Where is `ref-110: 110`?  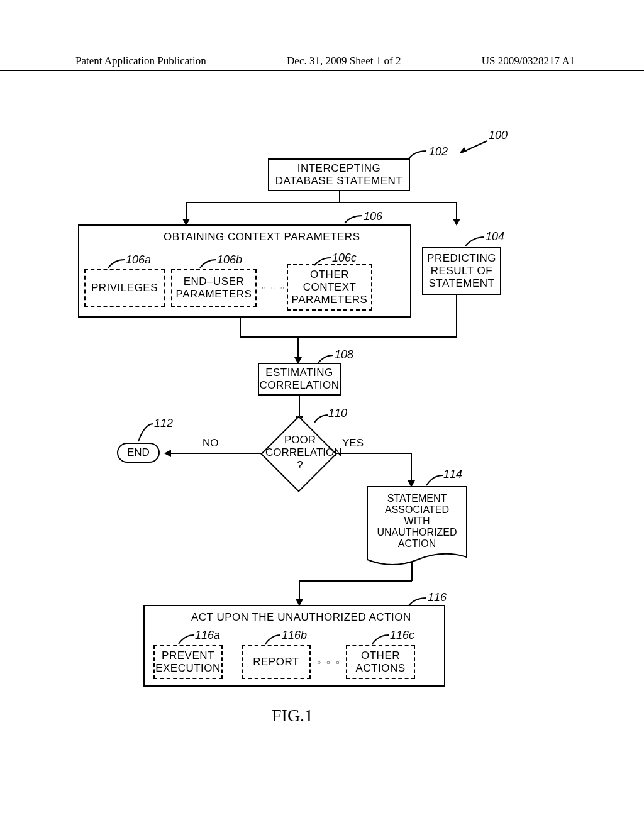 ref-110: 110 is located at coordinates (338, 414).